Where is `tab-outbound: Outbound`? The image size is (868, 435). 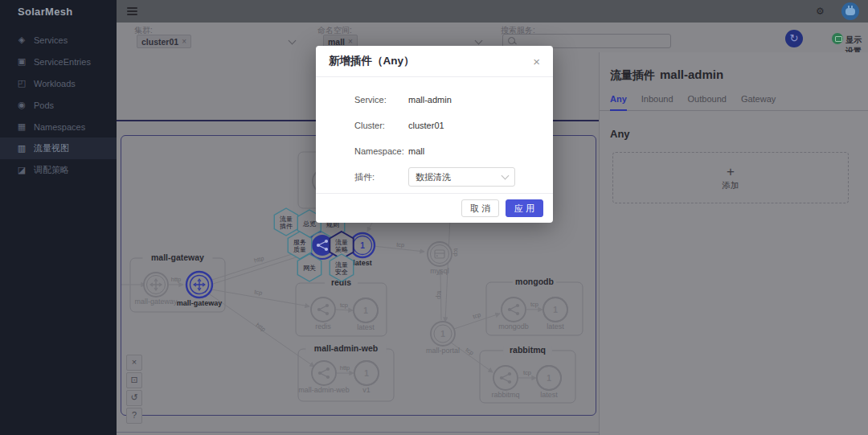 tab-outbound: Outbound is located at coordinates (707, 102).